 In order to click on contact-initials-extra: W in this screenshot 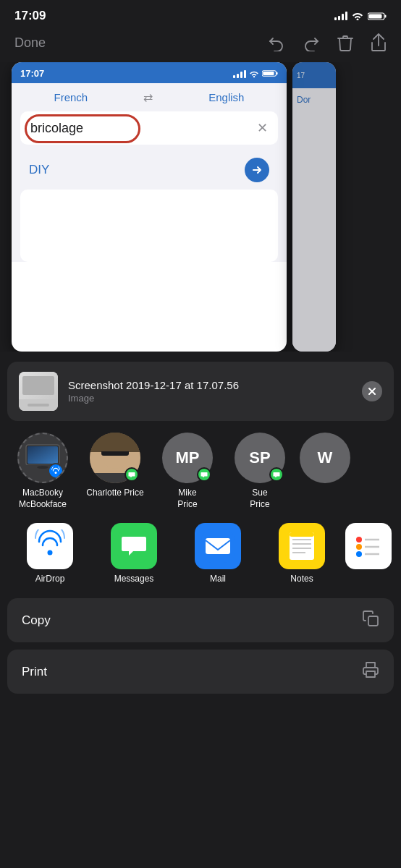, I will do `click(326, 458)`.